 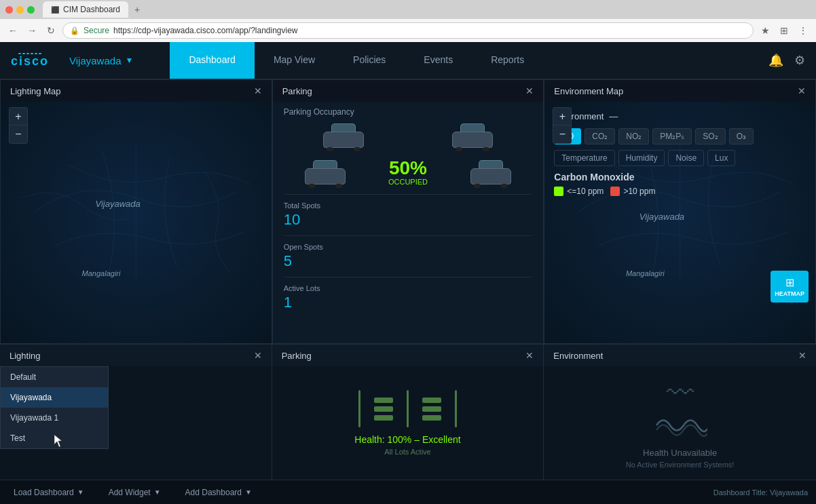 I want to click on tab-map-view: Map View, so click(x=295, y=60).